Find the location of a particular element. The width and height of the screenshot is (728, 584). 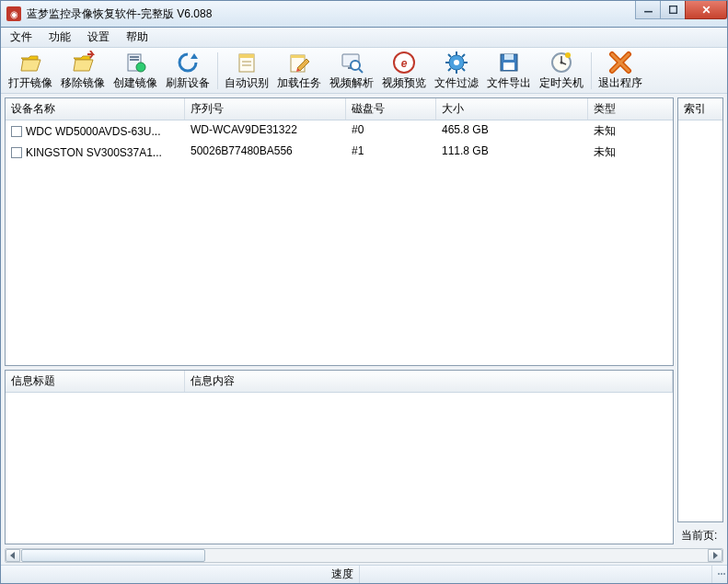

toolbar-label: 移除镜像 is located at coordinates (83, 83).